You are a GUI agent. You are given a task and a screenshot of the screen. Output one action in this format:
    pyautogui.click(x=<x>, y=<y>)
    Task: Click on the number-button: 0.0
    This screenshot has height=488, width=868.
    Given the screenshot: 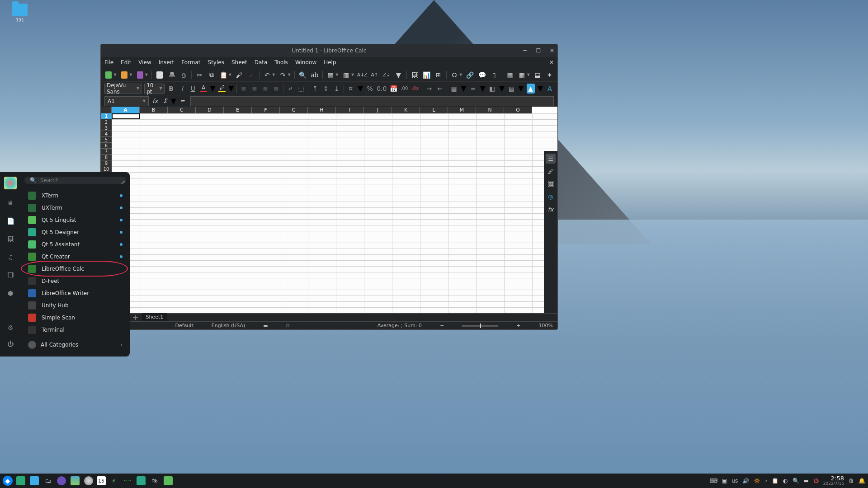 What is the action you would take?
    pyautogui.click(x=382, y=89)
    